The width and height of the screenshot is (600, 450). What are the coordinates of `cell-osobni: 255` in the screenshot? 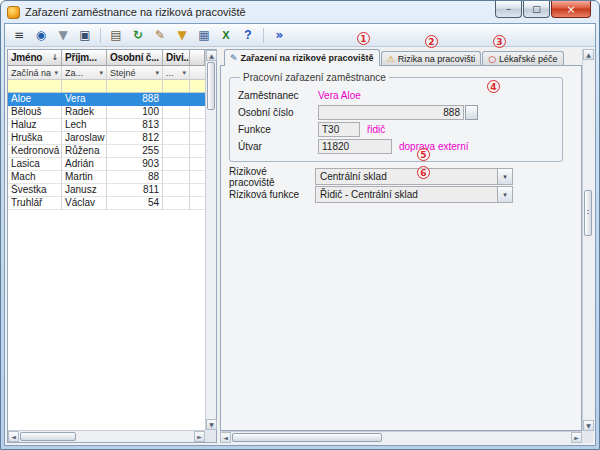 It's located at (135, 152).